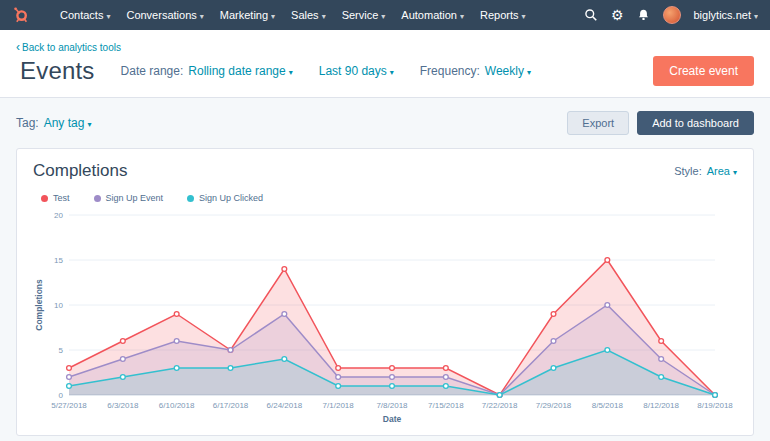 This screenshot has height=441, width=770. I want to click on date-range-control: Date range: Rolling date range, so click(207, 71).